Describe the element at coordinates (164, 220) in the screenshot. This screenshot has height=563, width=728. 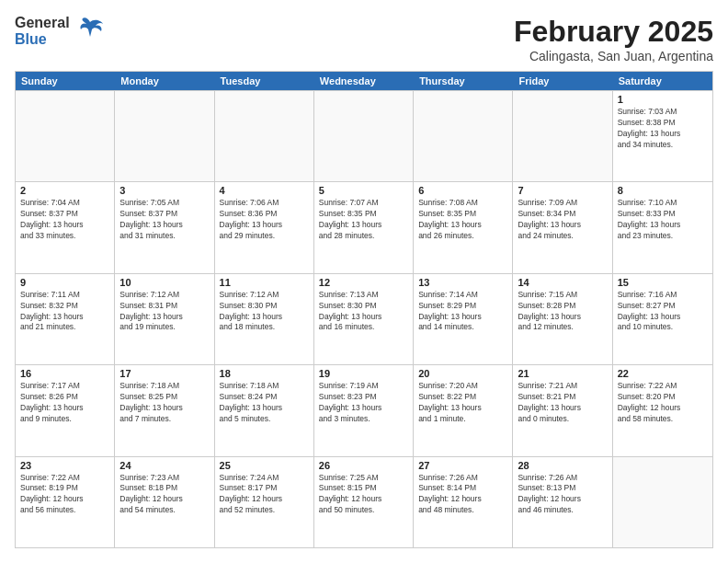
I see `day-info: Sunrise: 7:05 AM Sunset: 8:37 PM Dayligh…` at that location.